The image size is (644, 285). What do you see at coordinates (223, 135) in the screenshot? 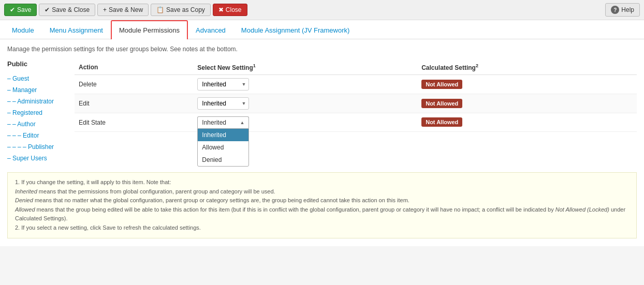
I see `dropdown-option-inherited: Inherited` at bounding box center [223, 135].